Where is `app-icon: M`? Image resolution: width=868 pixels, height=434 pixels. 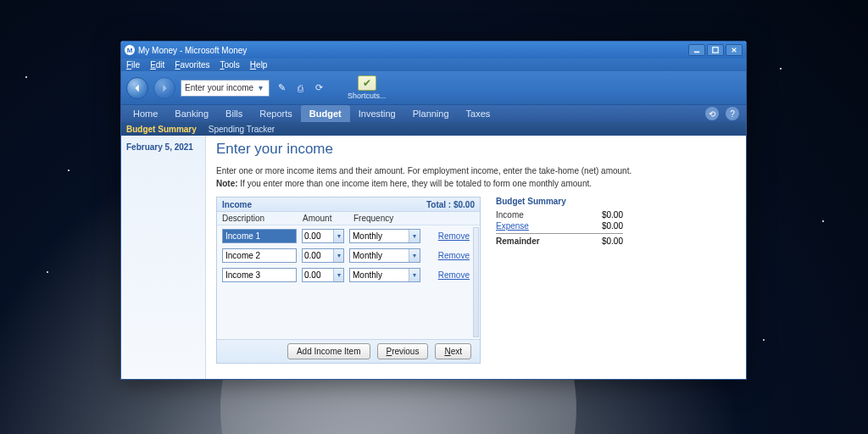 app-icon: M is located at coordinates (130, 50).